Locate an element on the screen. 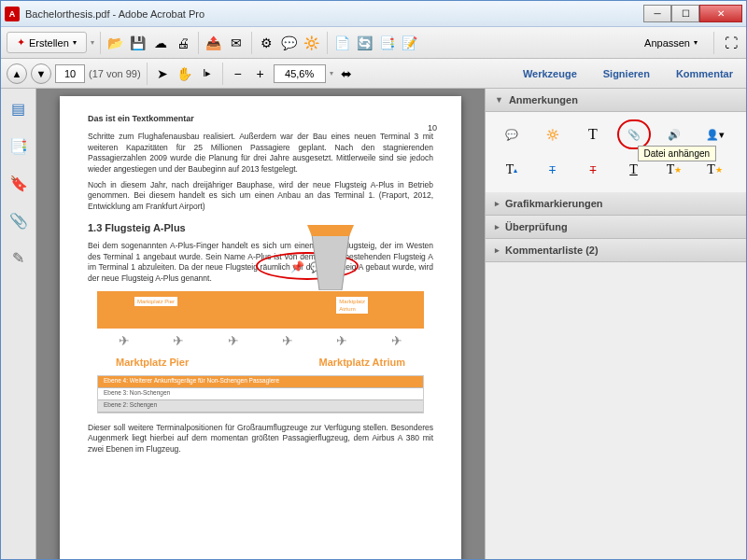 This screenshot has width=747, height=560. tooltip: Datei anhängen is located at coordinates (678, 153).